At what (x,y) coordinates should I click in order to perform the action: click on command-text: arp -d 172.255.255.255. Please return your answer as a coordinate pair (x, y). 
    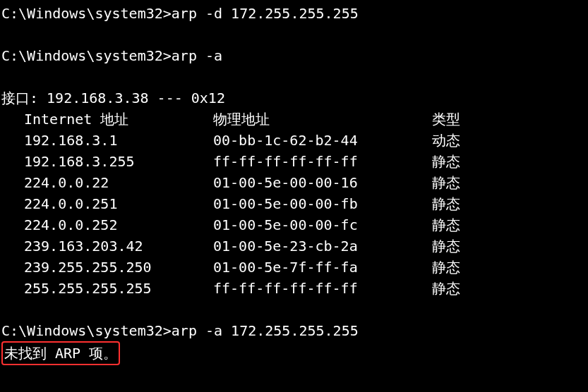
    Looking at the image, I should click on (265, 13).